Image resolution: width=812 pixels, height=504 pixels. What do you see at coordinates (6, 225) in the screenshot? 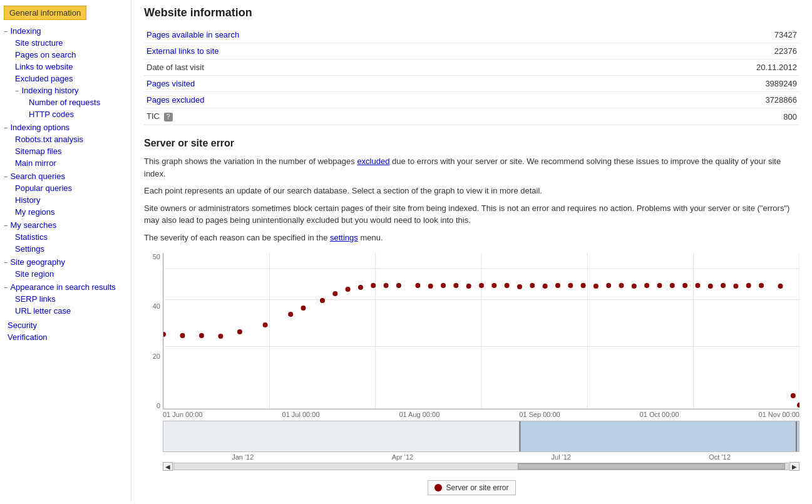
I see `expand-icon-my-searches: −` at bounding box center [6, 225].